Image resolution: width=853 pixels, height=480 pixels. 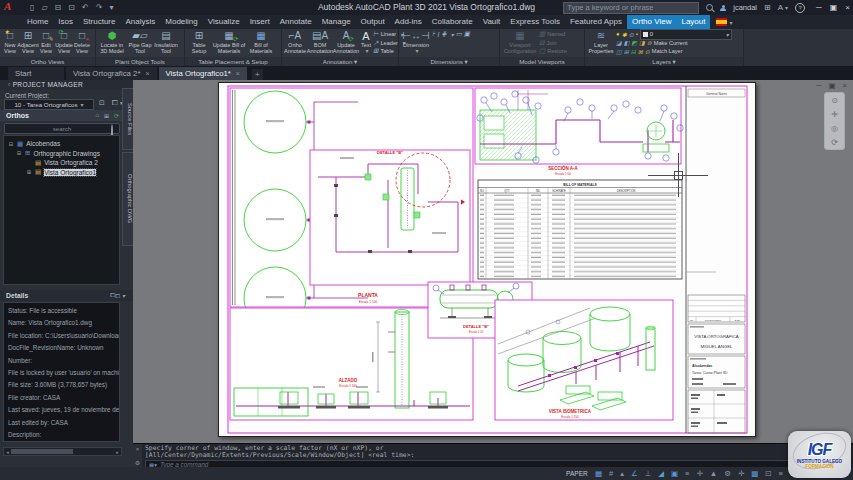 What do you see at coordinates (627, 42) in the screenshot?
I see `layer-unisolate-icon: ◧` at bounding box center [627, 42].